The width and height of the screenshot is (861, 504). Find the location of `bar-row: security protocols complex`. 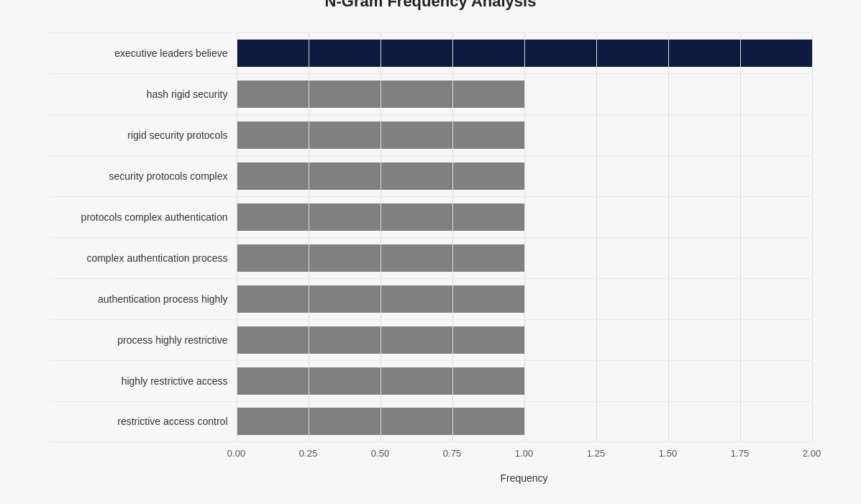

bar-row: security protocols complex is located at coordinates (431, 175).